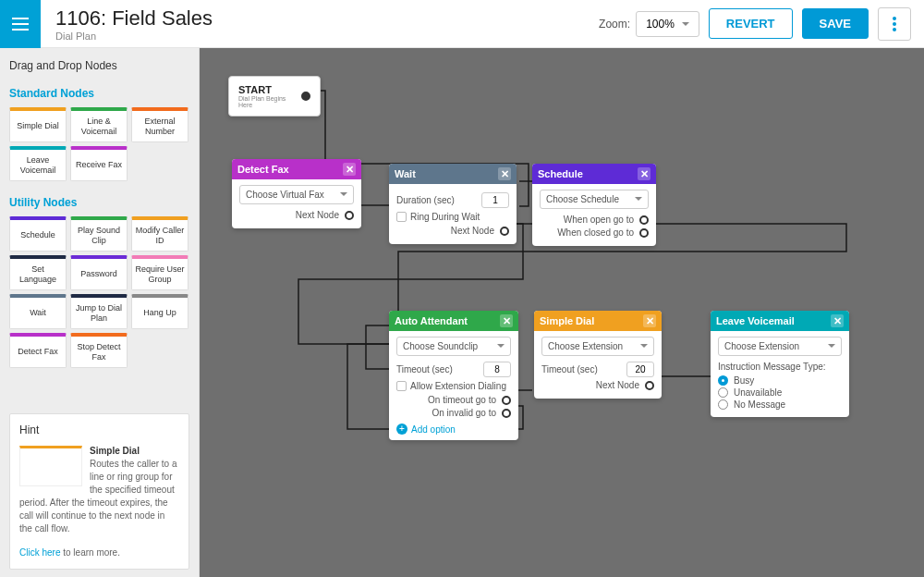 This screenshot has height=577, width=924. What do you see at coordinates (462, 399) in the screenshot?
I see `on-timeout-label: On timeout go to` at bounding box center [462, 399].